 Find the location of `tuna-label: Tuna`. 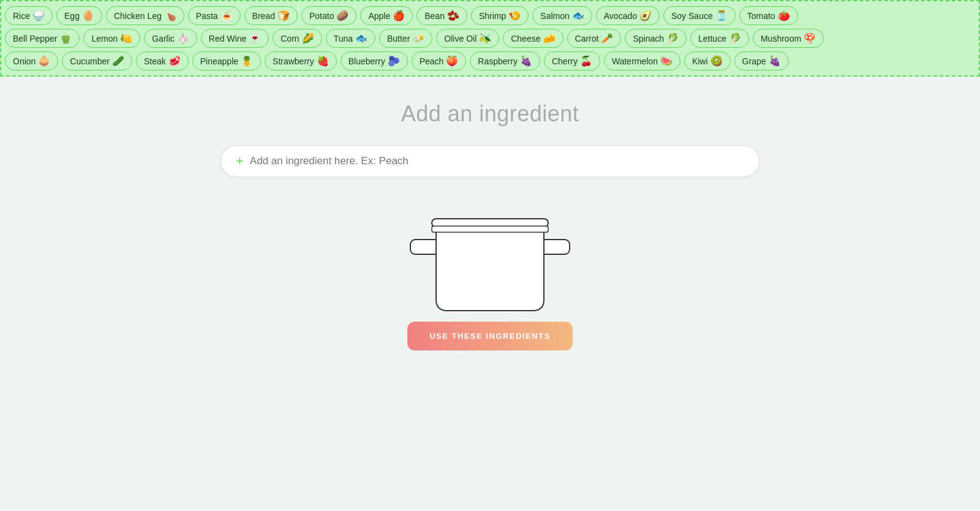

tuna-label: Tuna is located at coordinates (343, 39).